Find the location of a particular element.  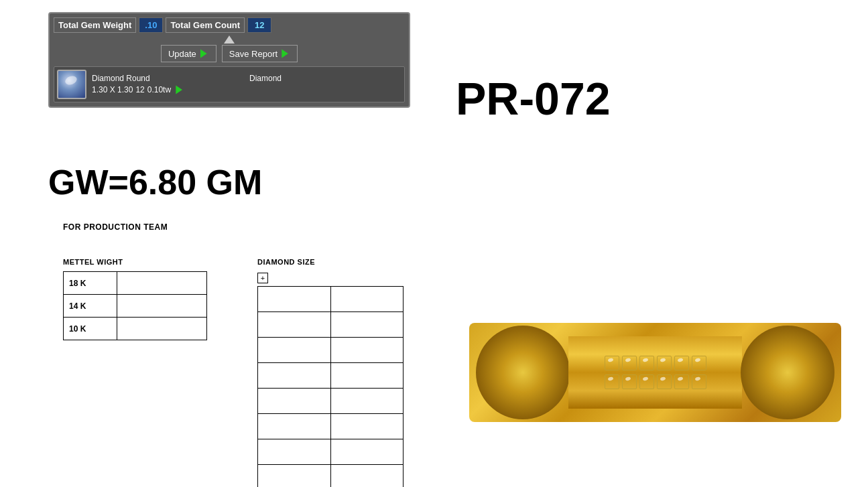

mettel-row: 10 K is located at coordinates (135, 329).